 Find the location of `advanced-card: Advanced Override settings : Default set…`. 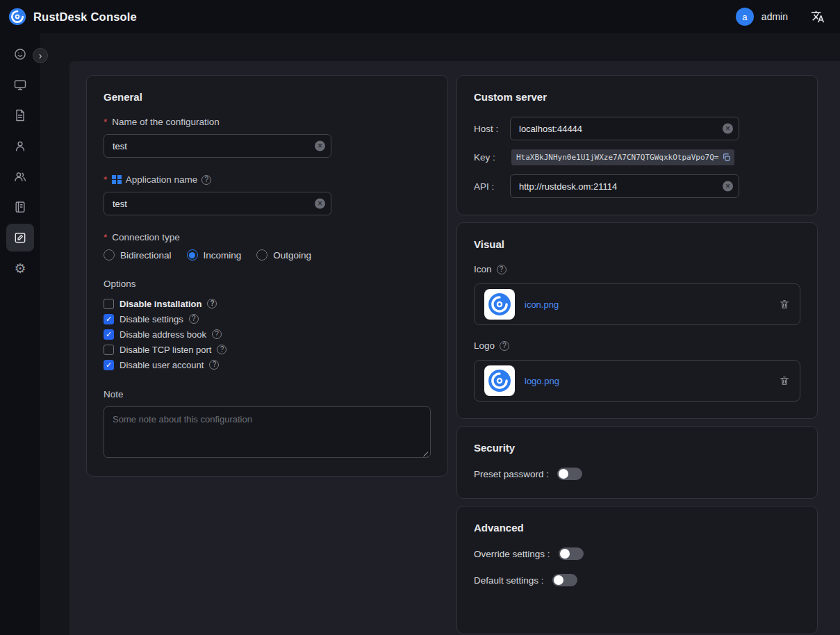

advanced-card: Advanced Override settings : Default set… is located at coordinates (637, 570).